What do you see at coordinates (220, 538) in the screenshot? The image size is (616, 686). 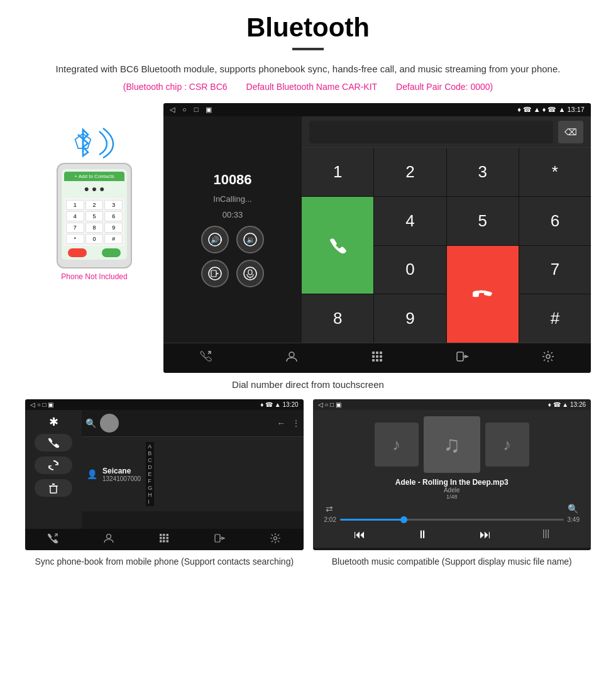 I see `transfer-tb-icon` at bounding box center [220, 538].